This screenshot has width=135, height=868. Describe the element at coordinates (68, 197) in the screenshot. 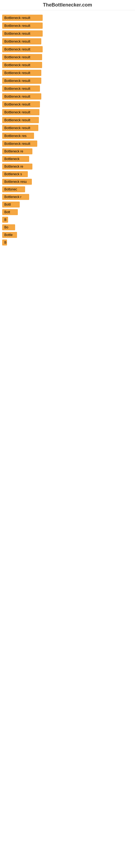

I see `list-item: Bottleneck r` at that location.